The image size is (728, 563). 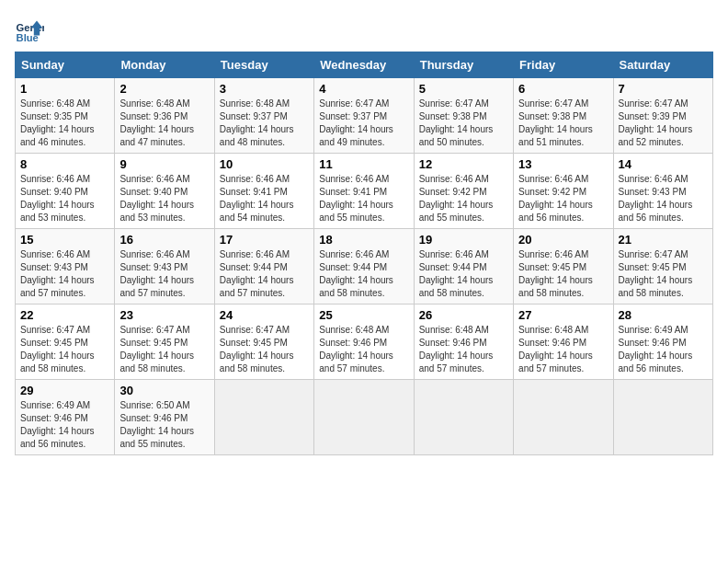 I want to click on calendar-cell: 12 Sunrise: 6:46 AM Sunset: 9:42 PM Dayl…, so click(x=463, y=191).